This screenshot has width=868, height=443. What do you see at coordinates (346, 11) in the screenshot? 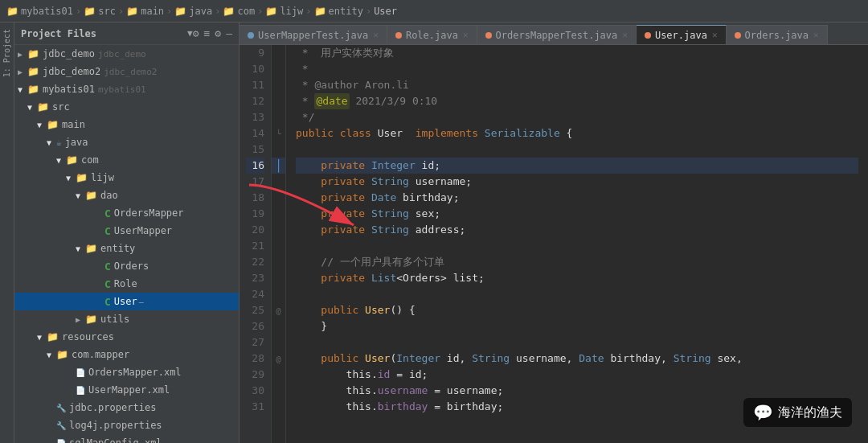
I see `breadcrumb-item-7: entity` at bounding box center [346, 11].